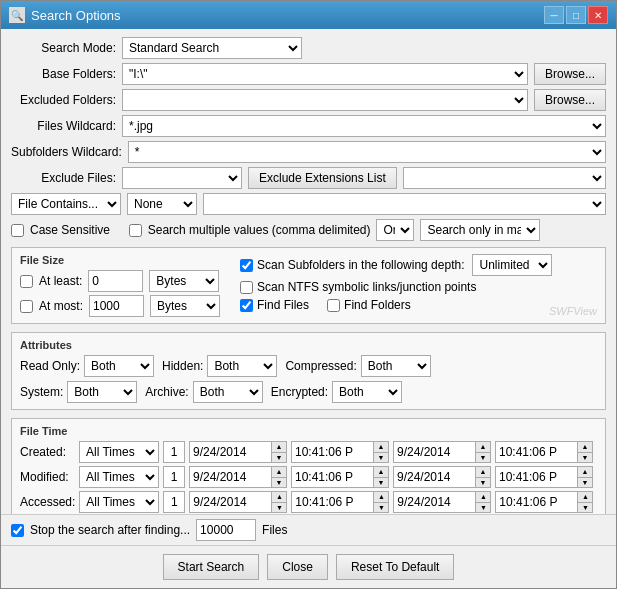 The image size is (617, 589). I want to click on system-select: Both, so click(102, 392).